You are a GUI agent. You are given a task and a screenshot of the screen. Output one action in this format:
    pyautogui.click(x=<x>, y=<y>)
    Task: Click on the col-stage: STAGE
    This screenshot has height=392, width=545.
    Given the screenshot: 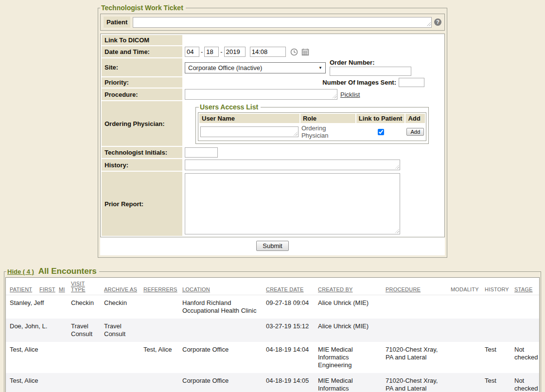 What is the action you would take?
    pyautogui.click(x=525, y=286)
    